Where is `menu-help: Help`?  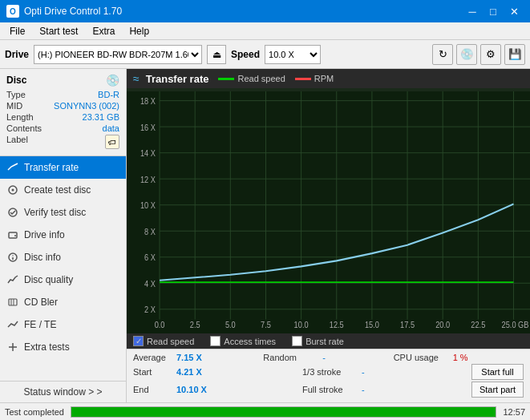
menu-help: Help is located at coordinates (140, 31).